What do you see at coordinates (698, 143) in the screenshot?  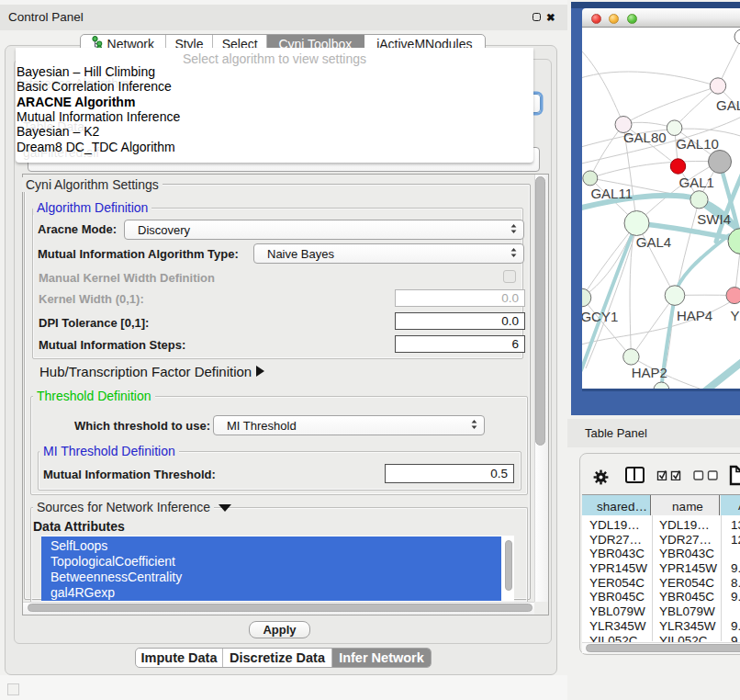 I see `svg-text: GAL10` at bounding box center [698, 143].